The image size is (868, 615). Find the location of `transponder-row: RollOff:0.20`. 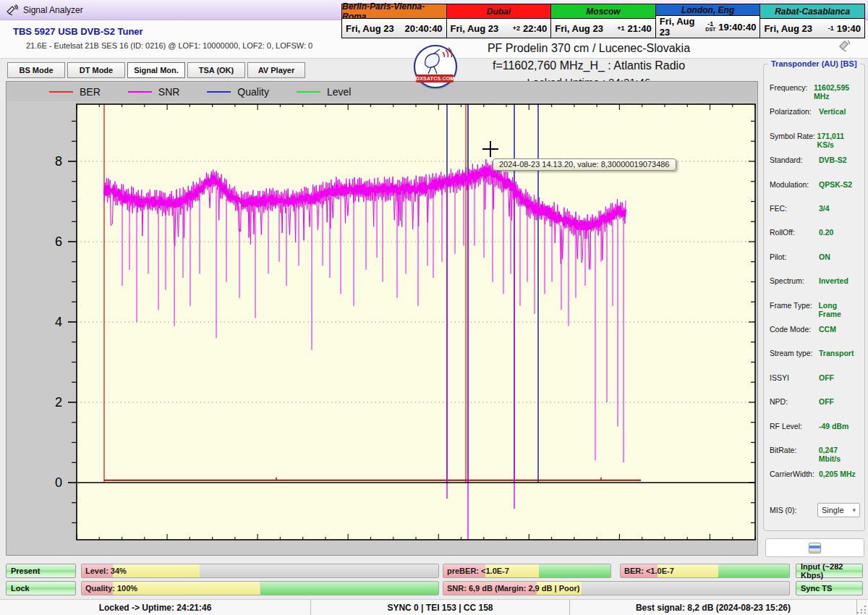

transponder-row: RollOff:0.20 is located at coordinates (816, 233).